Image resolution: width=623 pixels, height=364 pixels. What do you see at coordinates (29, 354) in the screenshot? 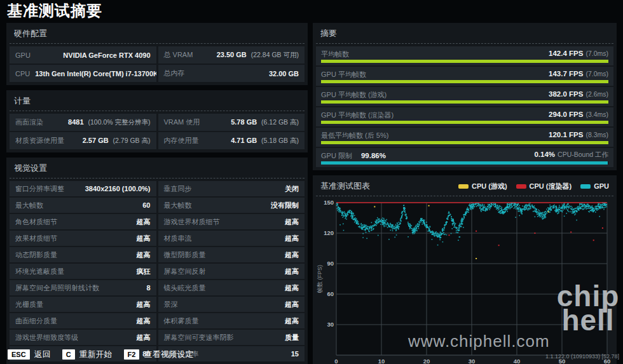
I see `keyhint-back: ESC 返回` at bounding box center [29, 354].